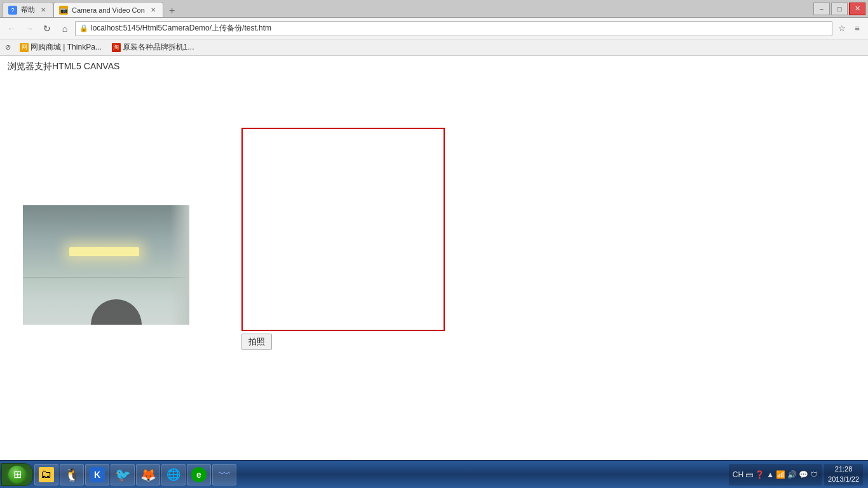  What do you see at coordinates (65, 29) in the screenshot?
I see `home-button: ⌂` at bounding box center [65, 29].